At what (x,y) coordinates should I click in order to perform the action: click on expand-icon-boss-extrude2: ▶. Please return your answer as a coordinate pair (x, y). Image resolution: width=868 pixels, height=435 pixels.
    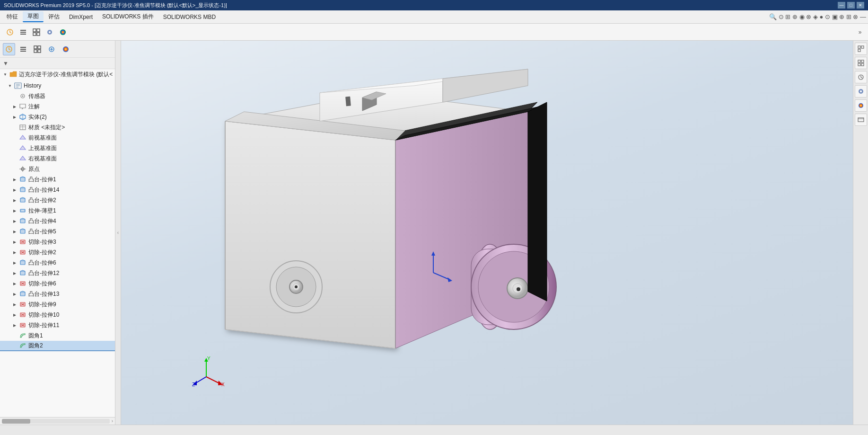
    Looking at the image, I should click on (15, 200).